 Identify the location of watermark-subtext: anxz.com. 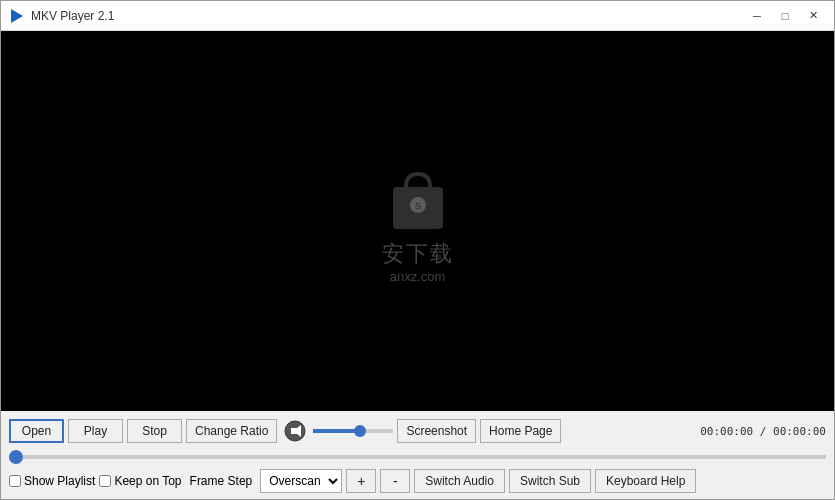
(418, 276).